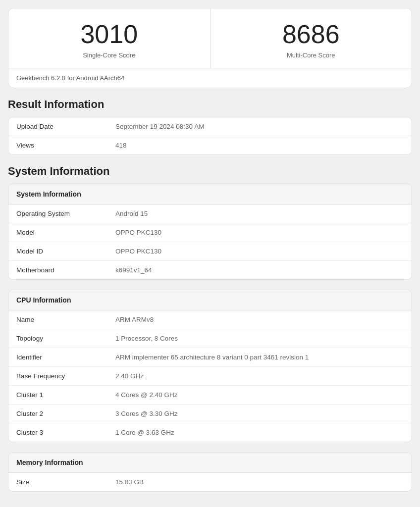  Describe the element at coordinates (210, 395) in the screenshot. I see `table-row: Cluster 1 4 Cores @ 2.40 GHz` at that location.